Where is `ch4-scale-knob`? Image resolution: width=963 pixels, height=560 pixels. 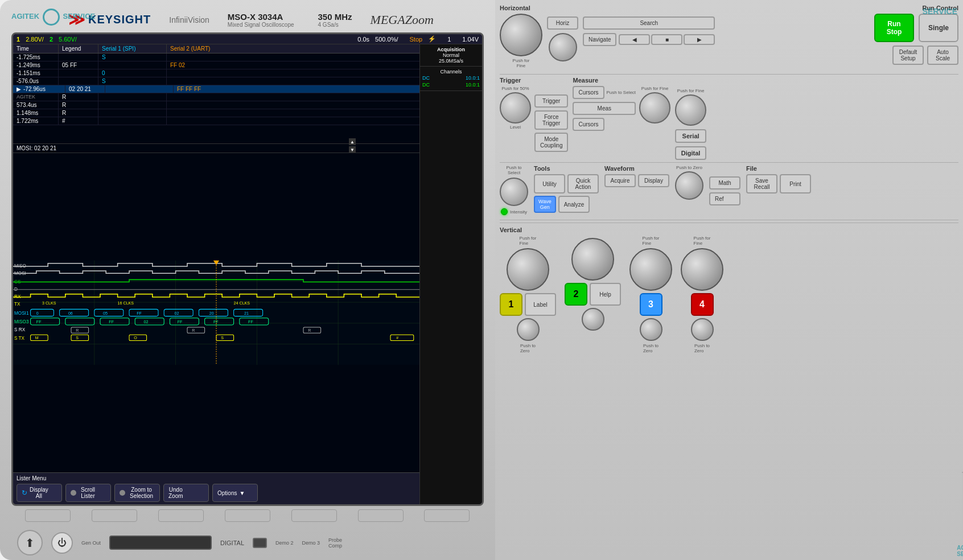 ch4-scale-knob is located at coordinates (702, 270).